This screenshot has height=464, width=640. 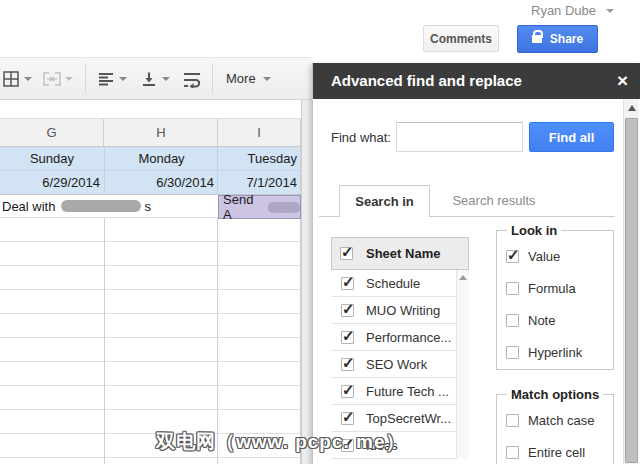 I want to click on find-all-button: Find all, so click(x=572, y=137).